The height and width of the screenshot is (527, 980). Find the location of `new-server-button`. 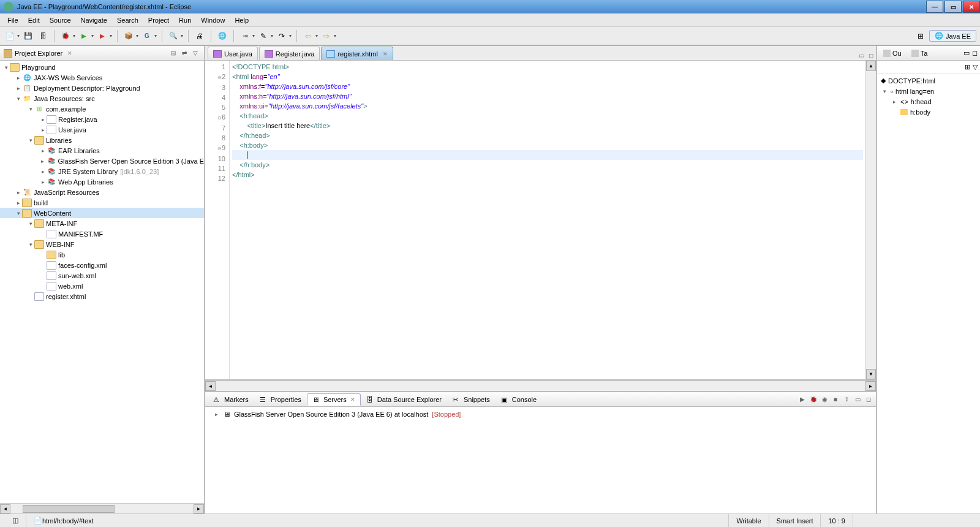

new-server-button is located at coordinates (129, 36).